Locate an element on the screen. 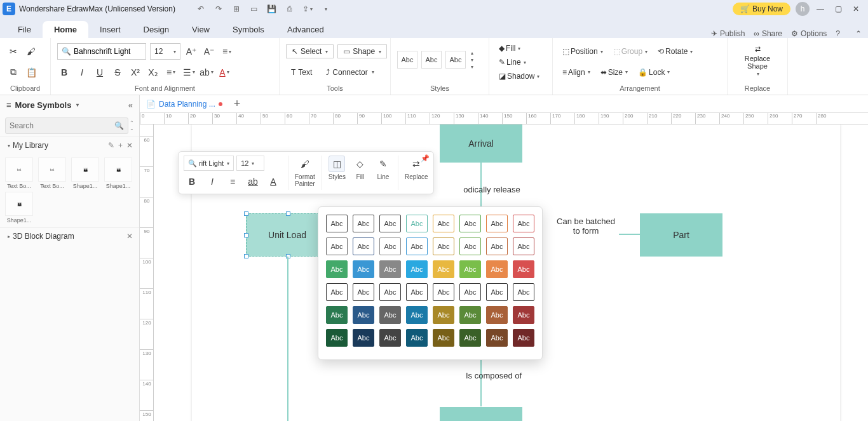  library-shape: 👪Shape1... is located at coordinates (19, 208).